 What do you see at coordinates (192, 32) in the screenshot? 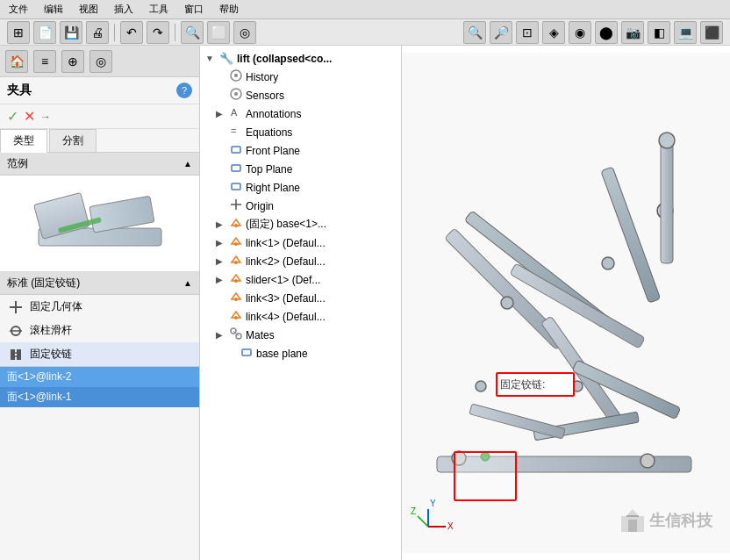
I see `zoom-button: 🔍` at bounding box center [192, 32].